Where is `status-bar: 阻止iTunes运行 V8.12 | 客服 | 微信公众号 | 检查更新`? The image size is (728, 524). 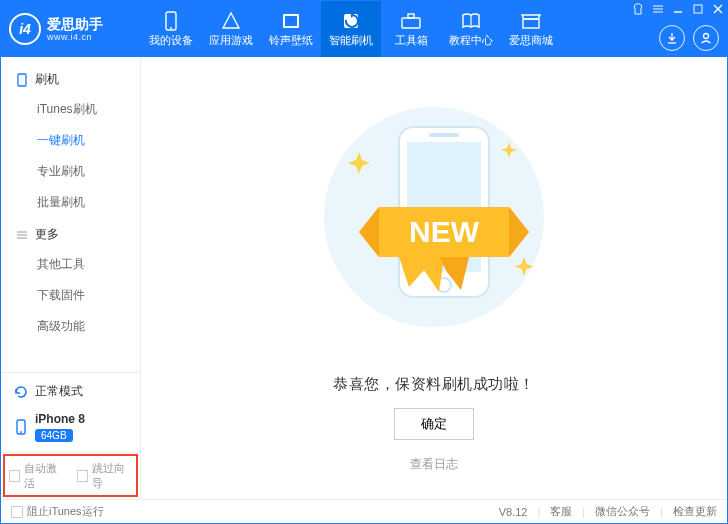 status-bar: 阻止iTunes运行 V8.12 | 客服 | 微信公众号 | 检查更新 is located at coordinates (364, 511).